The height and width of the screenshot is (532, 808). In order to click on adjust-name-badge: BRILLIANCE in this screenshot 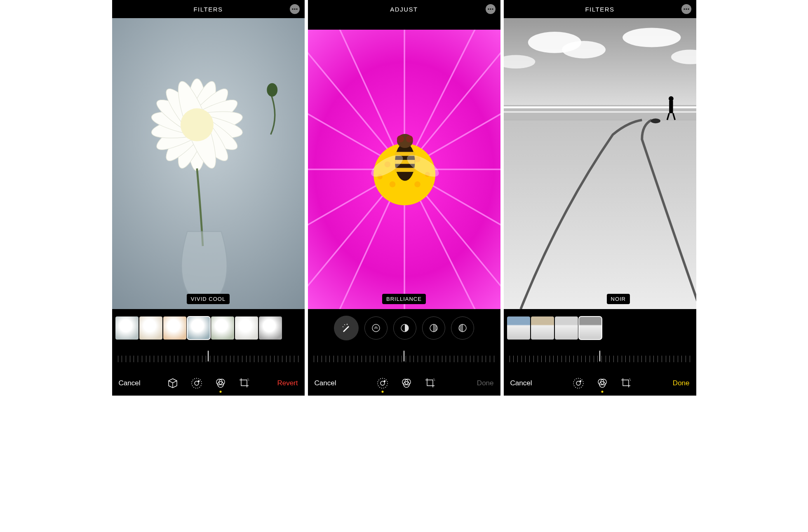, I will do `click(404, 299)`.